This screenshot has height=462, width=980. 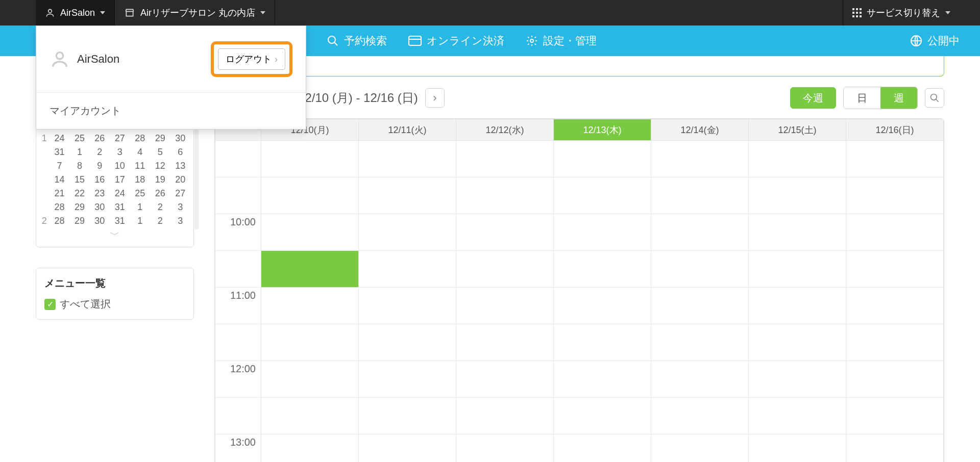 I want to click on logout-button: ログアウト ›, so click(x=252, y=59).